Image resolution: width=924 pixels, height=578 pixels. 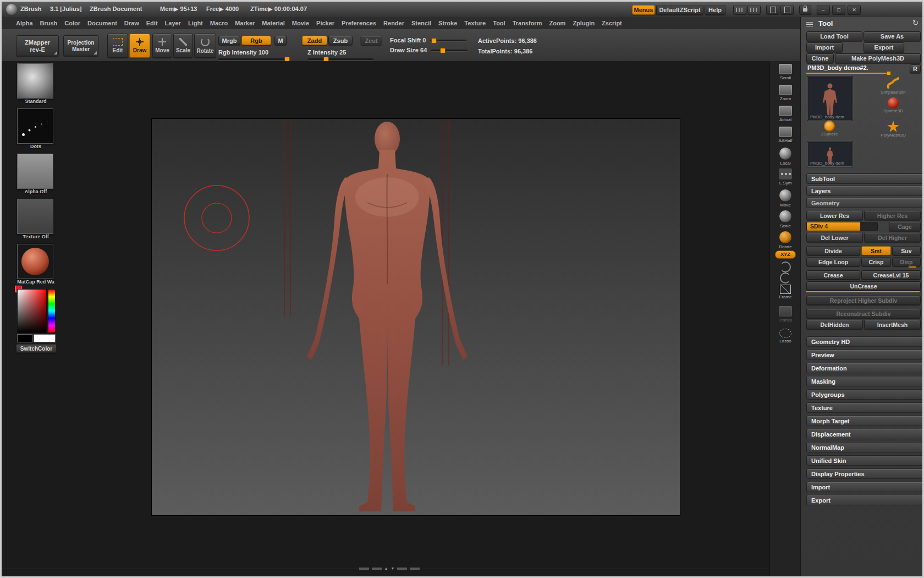 What do you see at coordinates (893, 86) in the screenshot?
I see `tool-item-simplebrush: SimpleBrush` at bounding box center [893, 86].